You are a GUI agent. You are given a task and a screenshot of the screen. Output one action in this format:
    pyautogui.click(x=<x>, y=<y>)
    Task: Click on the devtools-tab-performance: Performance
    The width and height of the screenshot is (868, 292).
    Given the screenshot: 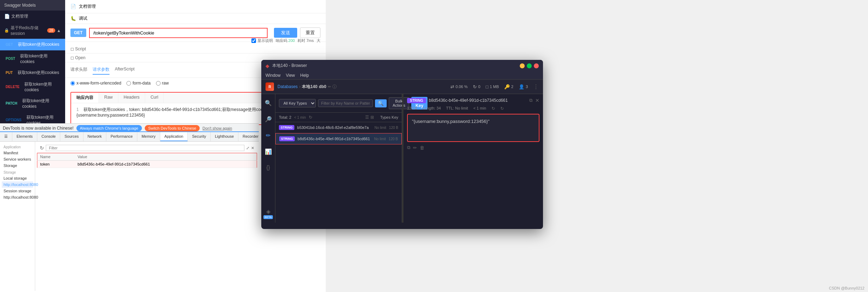 What is the action you would take?
    pyautogui.click(x=122, y=137)
    